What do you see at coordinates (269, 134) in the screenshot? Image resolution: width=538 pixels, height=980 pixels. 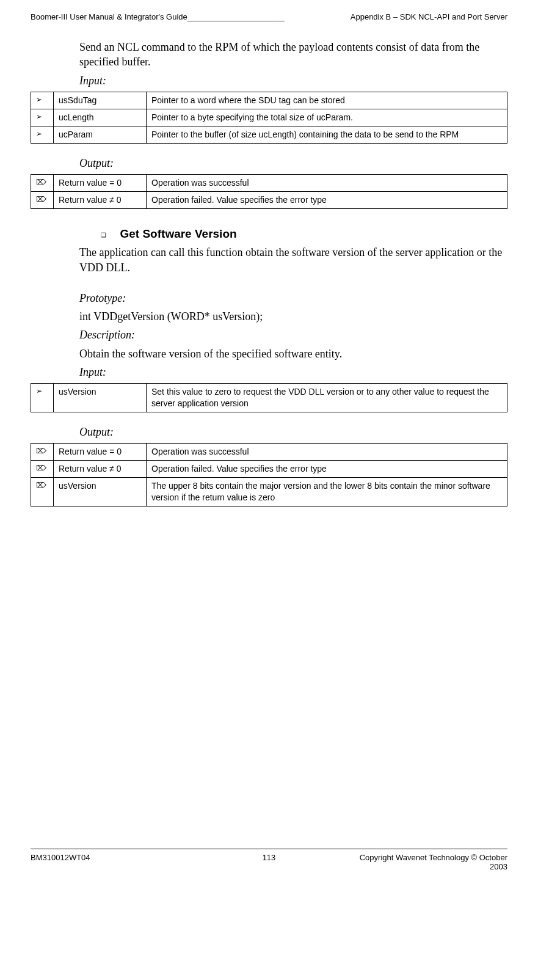 I see `table-row: ➢ ucParam Pointer to the buffer (of size…` at bounding box center [269, 134].